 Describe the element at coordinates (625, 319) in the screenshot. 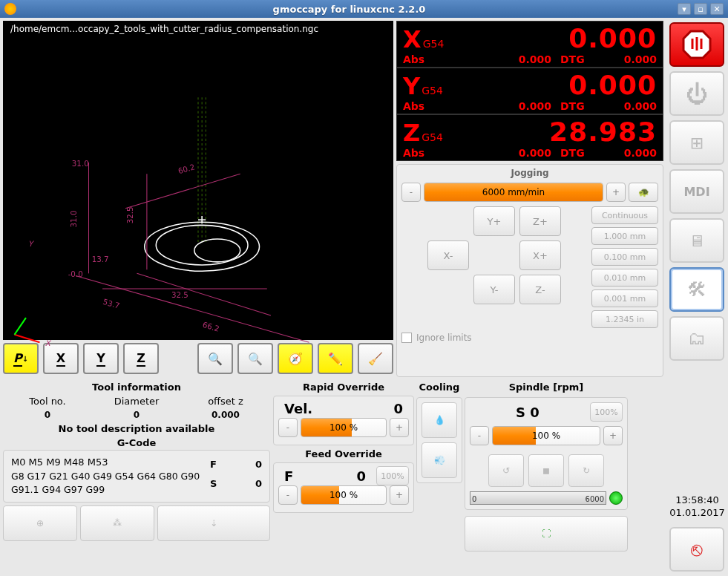

I see `jog-step-inch: 1.2345 in` at that location.